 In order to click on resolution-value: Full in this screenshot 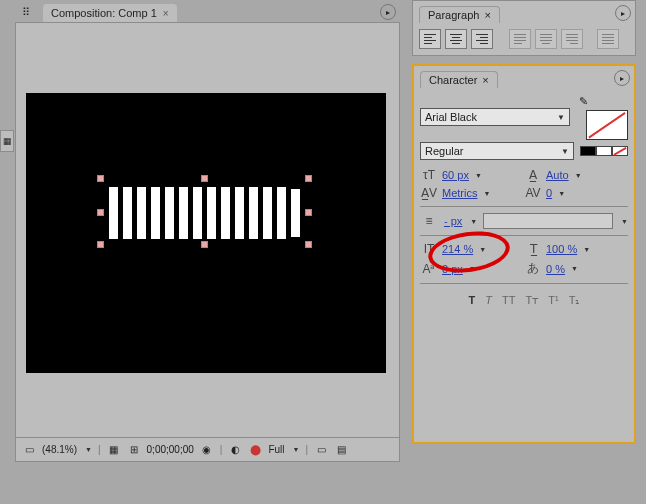, I will do `click(276, 450)`.